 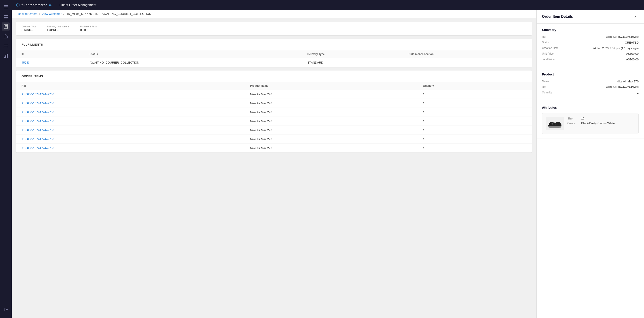 What do you see at coordinates (590, 60) in the screenshot?
I see `summary-total-price-row: Total Price A$700.00` at bounding box center [590, 60].